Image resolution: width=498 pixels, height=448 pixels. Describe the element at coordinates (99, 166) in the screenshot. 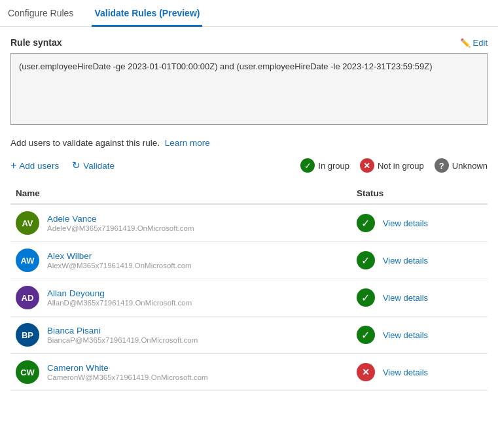

I see `validate-label: Validate` at that location.